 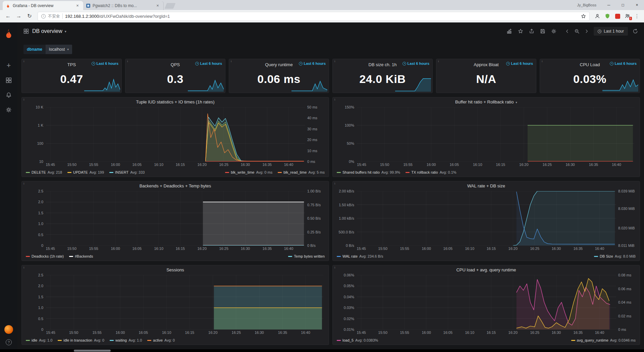 What do you see at coordinates (44, 172) in the screenshot?
I see `legend-item: DELETEAvg: 218` at bounding box center [44, 172].